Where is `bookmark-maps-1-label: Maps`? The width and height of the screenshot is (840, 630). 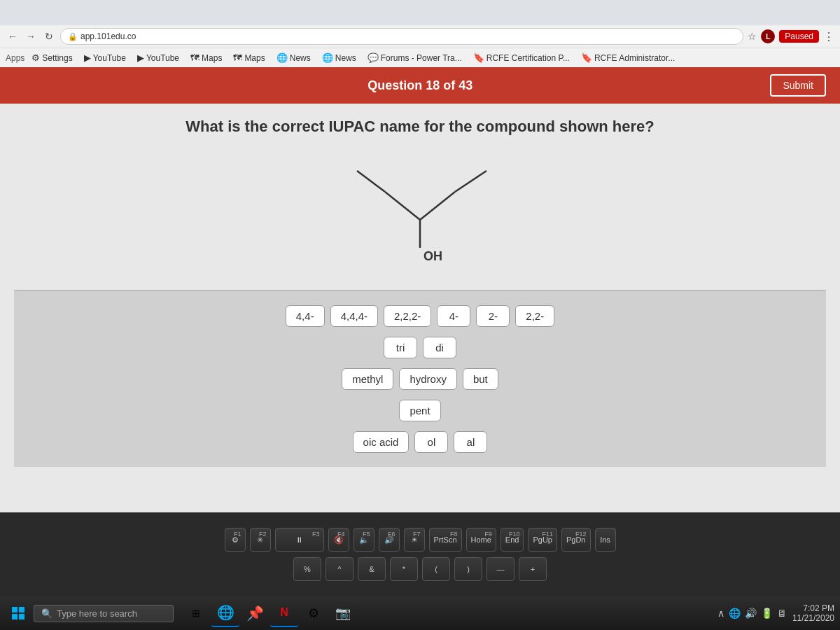 bookmark-maps-1-label: Maps is located at coordinates (211, 58).